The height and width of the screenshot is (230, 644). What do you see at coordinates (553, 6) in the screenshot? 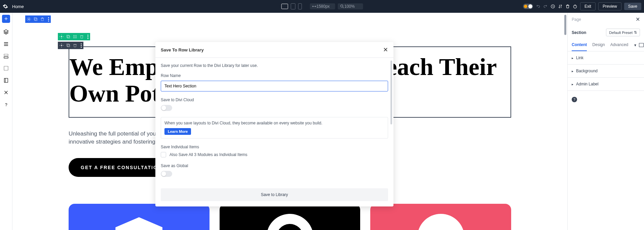
I see `history-icon` at bounding box center [553, 6].